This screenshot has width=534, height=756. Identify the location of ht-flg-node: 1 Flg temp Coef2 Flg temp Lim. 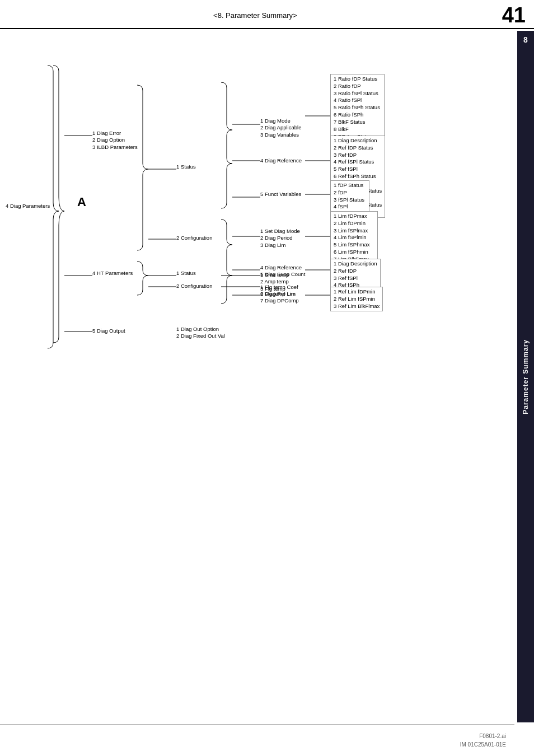
(279, 291).